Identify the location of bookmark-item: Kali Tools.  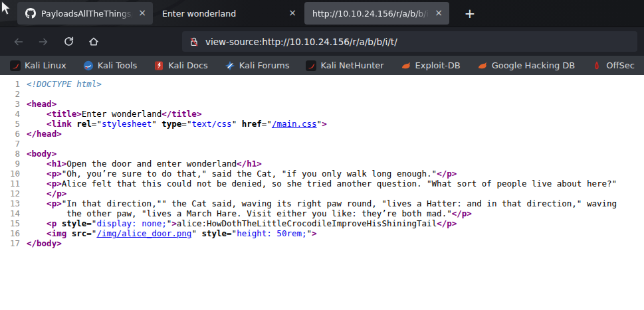
(110, 66).